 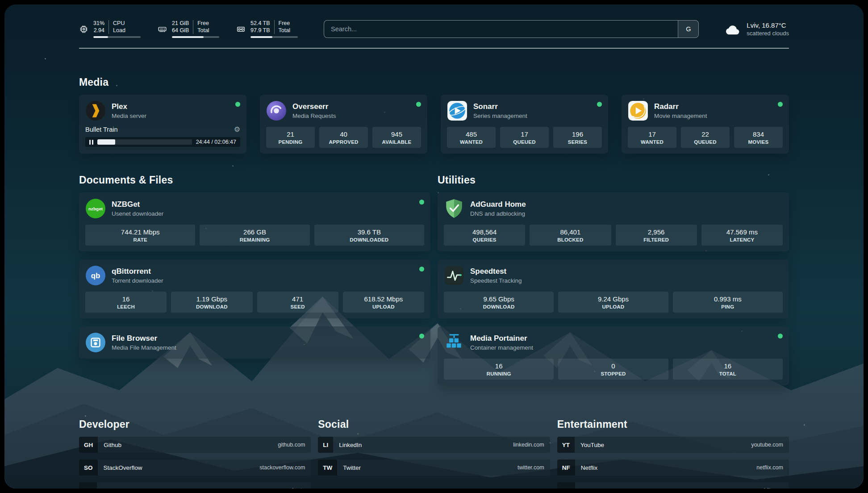 What do you see at coordinates (255, 343) in the screenshot?
I see `service-card-filebrowser: File Browser Media File Management` at bounding box center [255, 343].